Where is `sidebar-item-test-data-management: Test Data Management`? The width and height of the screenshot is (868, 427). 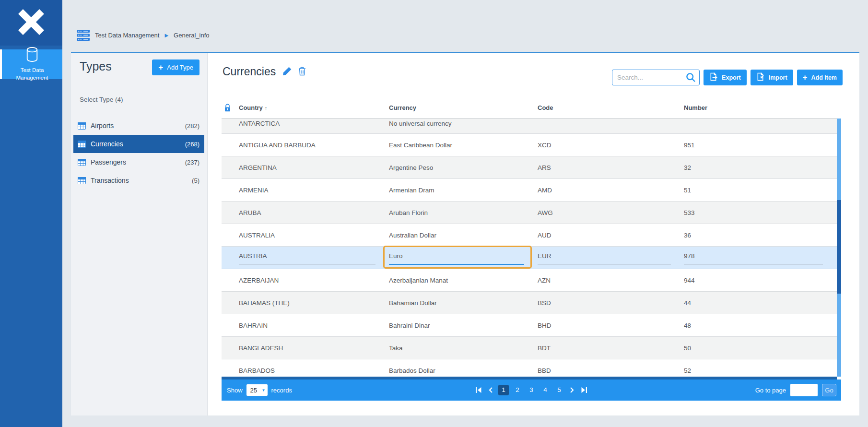 sidebar-item-test-data-management: Test Data Management is located at coordinates (31, 64).